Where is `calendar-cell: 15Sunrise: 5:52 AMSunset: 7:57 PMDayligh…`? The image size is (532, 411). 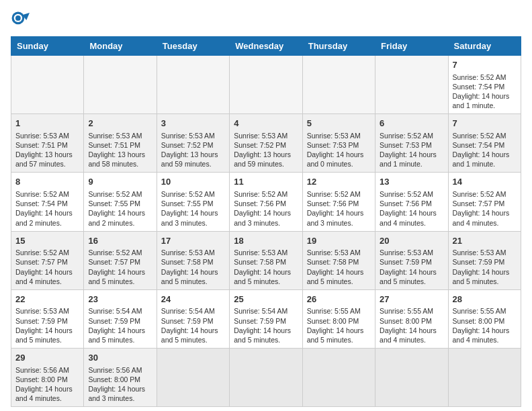 calendar-cell: 15Sunrise: 5:52 AMSunset: 7:57 PMDayligh… is located at coordinates (48, 261).